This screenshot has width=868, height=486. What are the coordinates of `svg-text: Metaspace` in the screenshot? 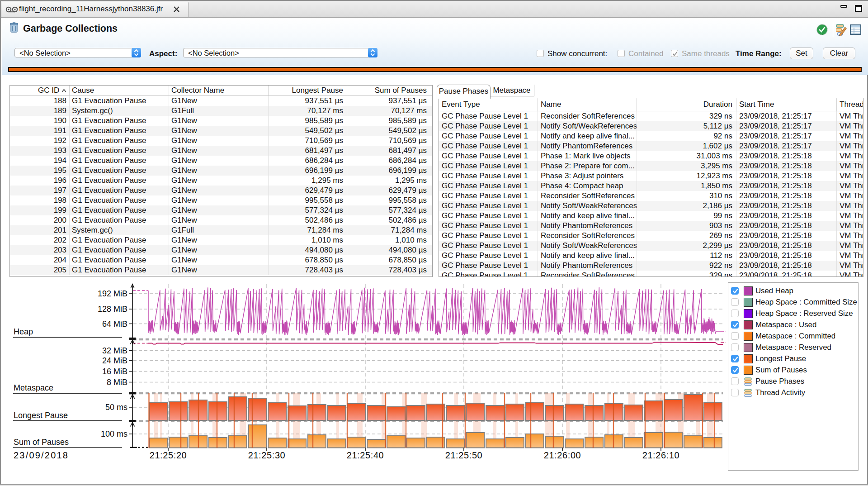 It's located at (33, 388).